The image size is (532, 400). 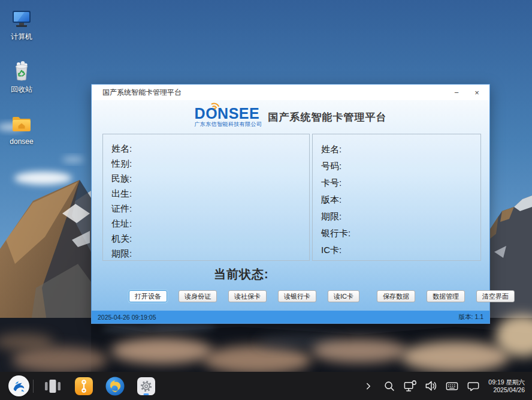 What do you see at coordinates (401, 250) in the screenshot?
I see `field-label: IC卡:` at bounding box center [401, 250].